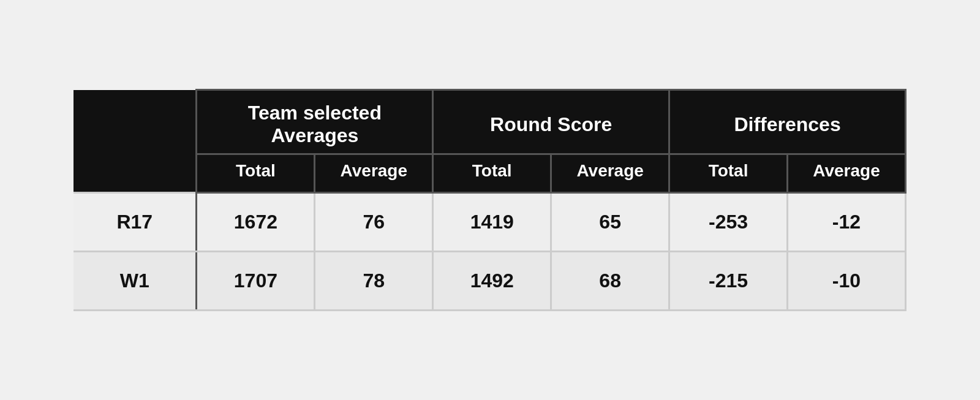  Describe the element at coordinates (135, 174) in the screenshot. I see `label-sub-empty` at that location.